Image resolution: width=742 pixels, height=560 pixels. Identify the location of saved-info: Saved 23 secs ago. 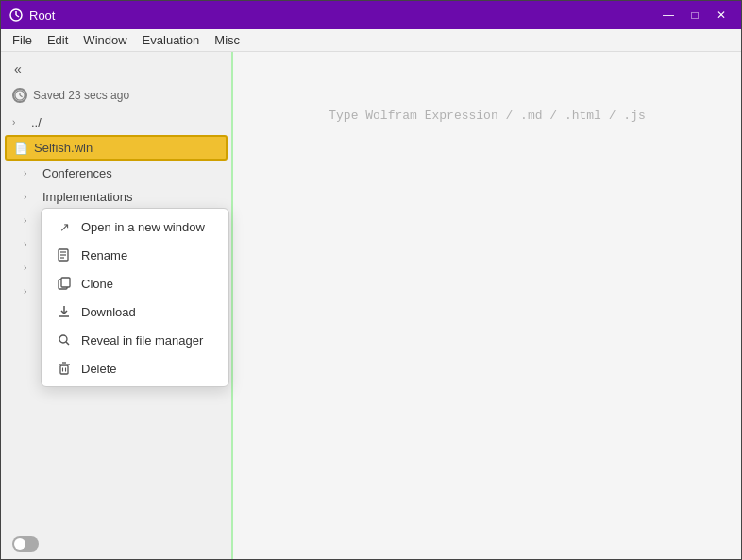
(116, 97).